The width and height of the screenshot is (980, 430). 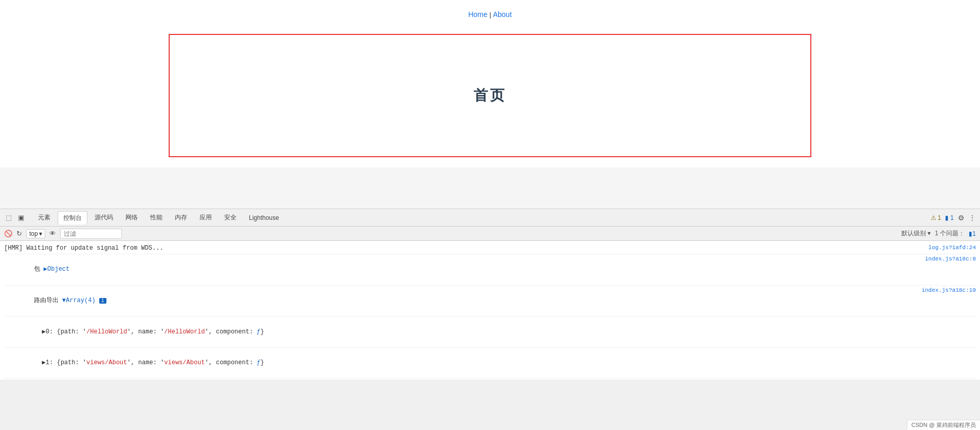 I want to click on console-line-text: 包 ▶Object, so click(x=444, y=270).